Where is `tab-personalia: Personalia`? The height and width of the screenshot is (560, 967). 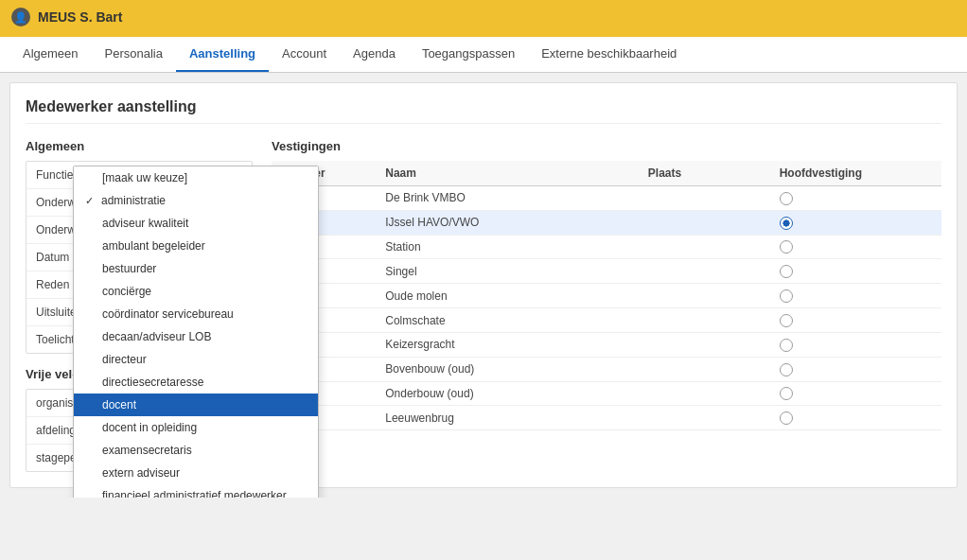 tab-personalia: Personalia is located at coordinates (134, 55).